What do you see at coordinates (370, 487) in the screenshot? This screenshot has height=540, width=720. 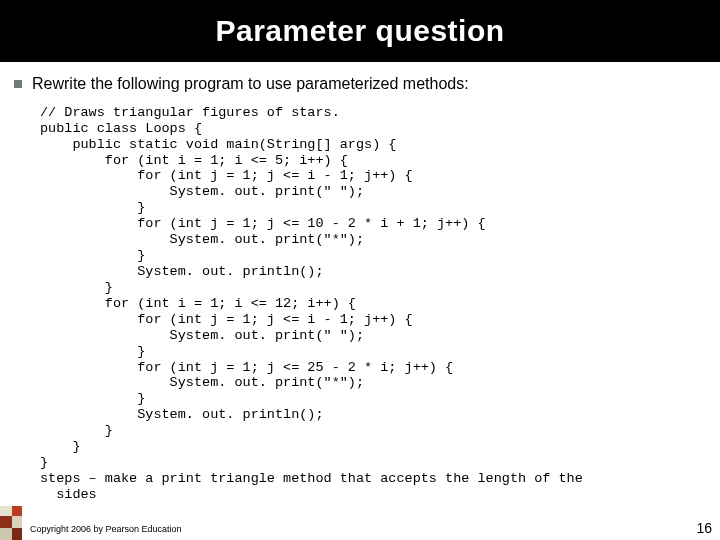 I see `steps-note: steps – make a print triangle method tha…` at bounding box center [370, 487].